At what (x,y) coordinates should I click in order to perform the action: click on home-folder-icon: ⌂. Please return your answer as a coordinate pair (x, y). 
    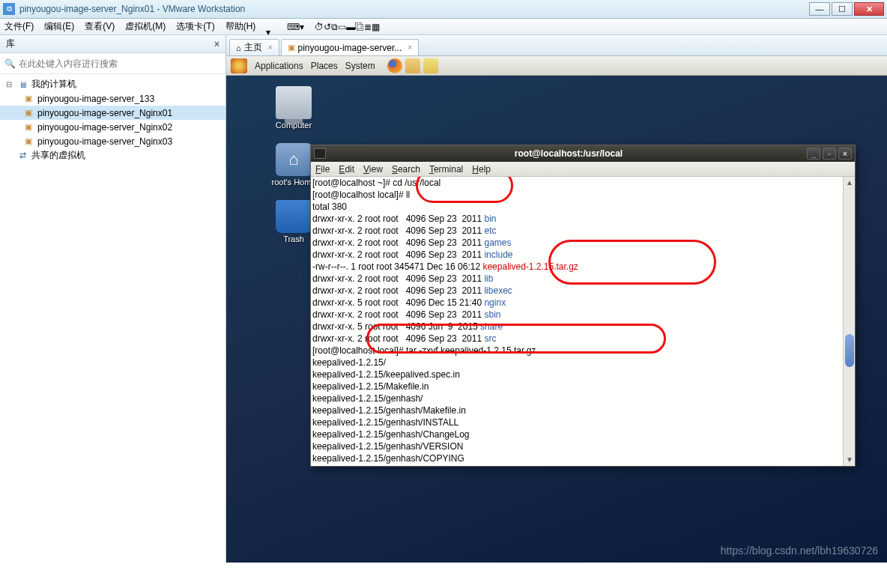
    Looking at the image, I should click on (294, 160).